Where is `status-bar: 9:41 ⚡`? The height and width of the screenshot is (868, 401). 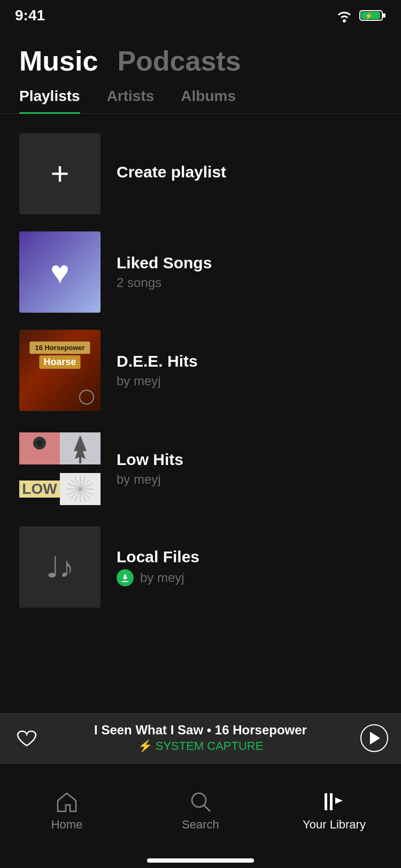
status-bar: 9:41 ⚡ is located at coordinates (200, 14).